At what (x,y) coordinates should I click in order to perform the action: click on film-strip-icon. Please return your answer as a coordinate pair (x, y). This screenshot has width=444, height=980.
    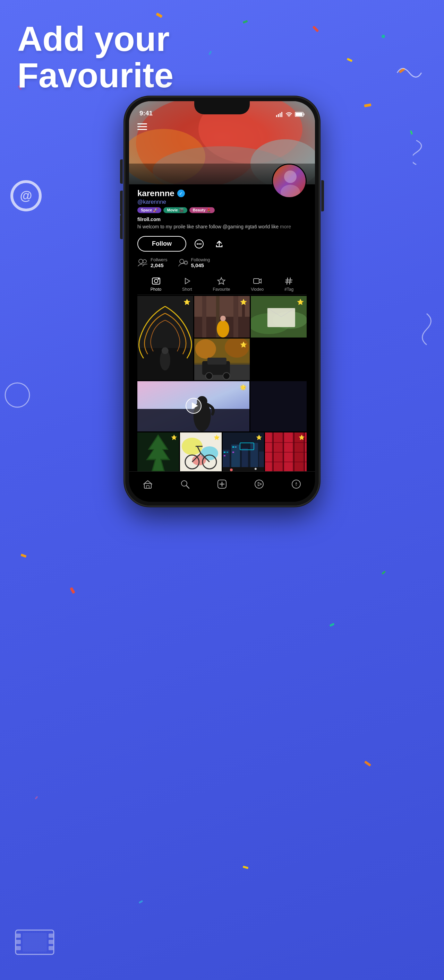
    Looking at the image, I should click on (35, 943).